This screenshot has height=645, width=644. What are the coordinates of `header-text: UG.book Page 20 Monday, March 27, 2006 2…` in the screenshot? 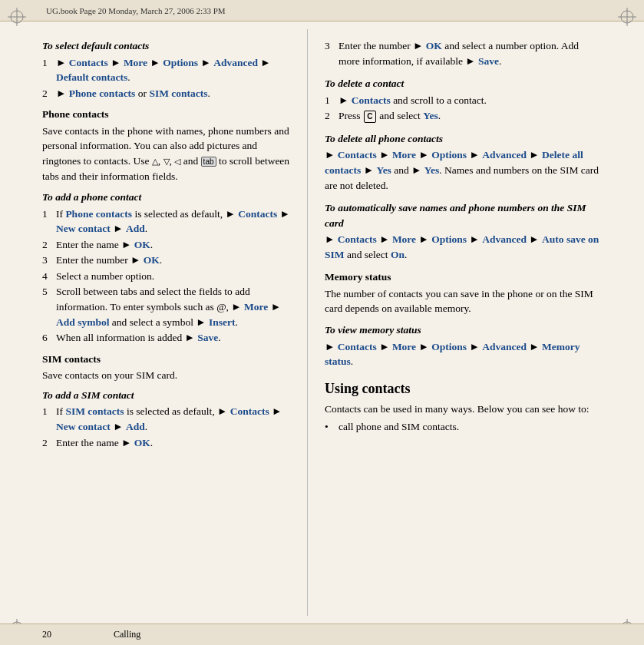 It's located at (136, 11).